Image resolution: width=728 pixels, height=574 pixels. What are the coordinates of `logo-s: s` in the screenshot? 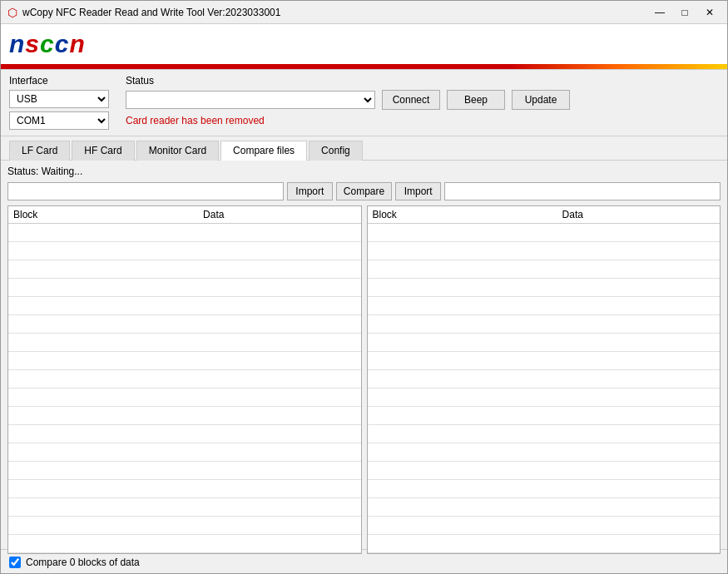 It's located at (32, 43).